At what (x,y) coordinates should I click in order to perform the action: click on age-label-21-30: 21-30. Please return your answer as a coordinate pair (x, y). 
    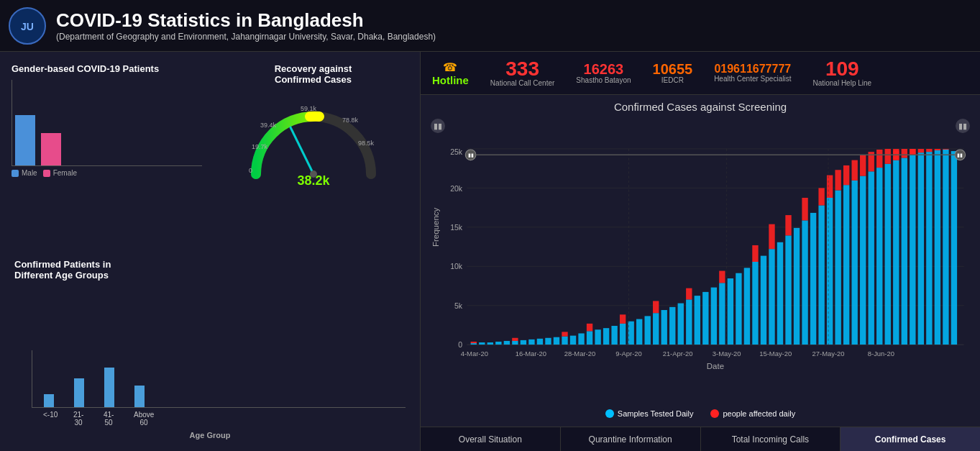
    Looking at the image, I should click on (78, 419).